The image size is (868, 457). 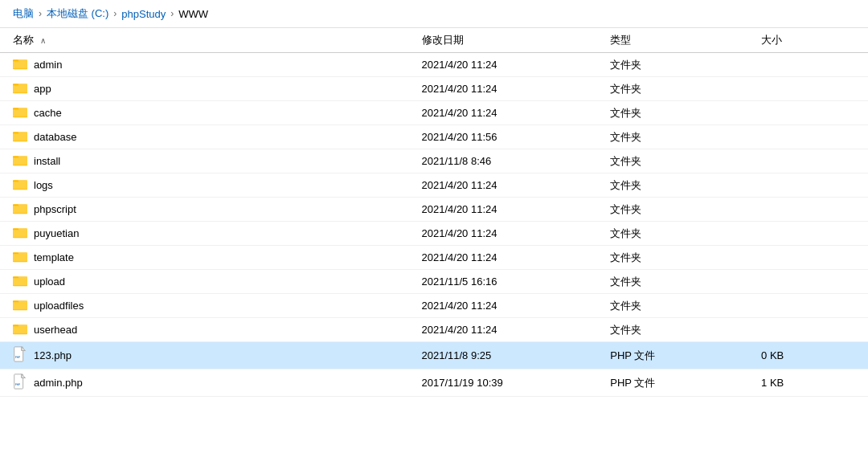 What do you see at coordinates (434, 210) in the screenshot?
I see `table-row: phpscript 2021/4/20 11:24 文件夹` at bounding box center [434, 210].